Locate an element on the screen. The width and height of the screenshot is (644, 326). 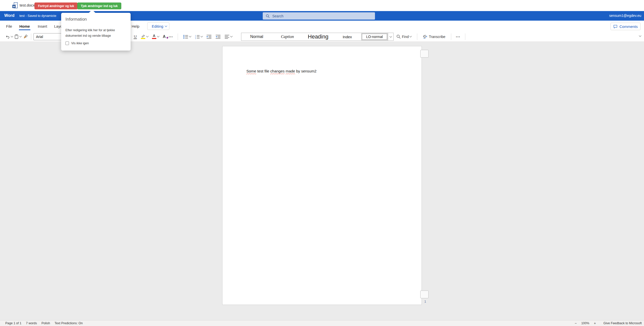
clipboard-icon is located at coordinates (17, 37).